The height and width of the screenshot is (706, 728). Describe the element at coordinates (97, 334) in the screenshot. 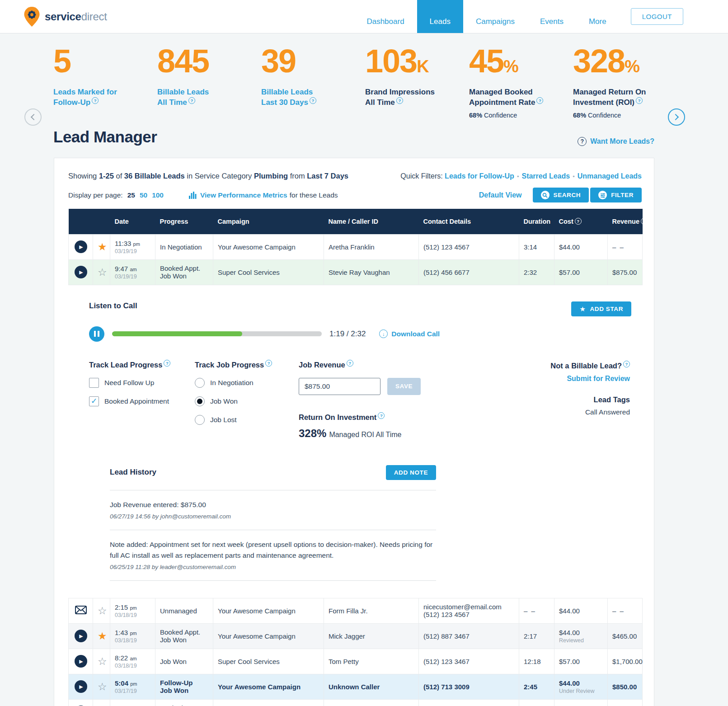

I see `pause-button` at that location.